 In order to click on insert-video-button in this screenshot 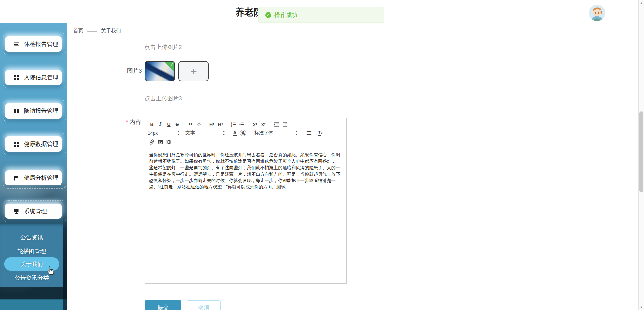, I will do `click(169, 142)`.